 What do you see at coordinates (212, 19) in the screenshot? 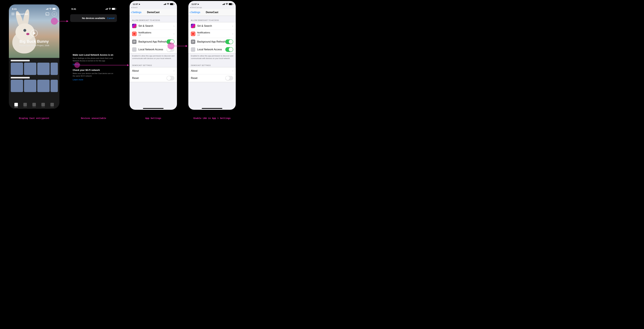
I see `section-header-allow: ALLOW DEMOCAST TO ACCESS` at bounding box center [212, 19].